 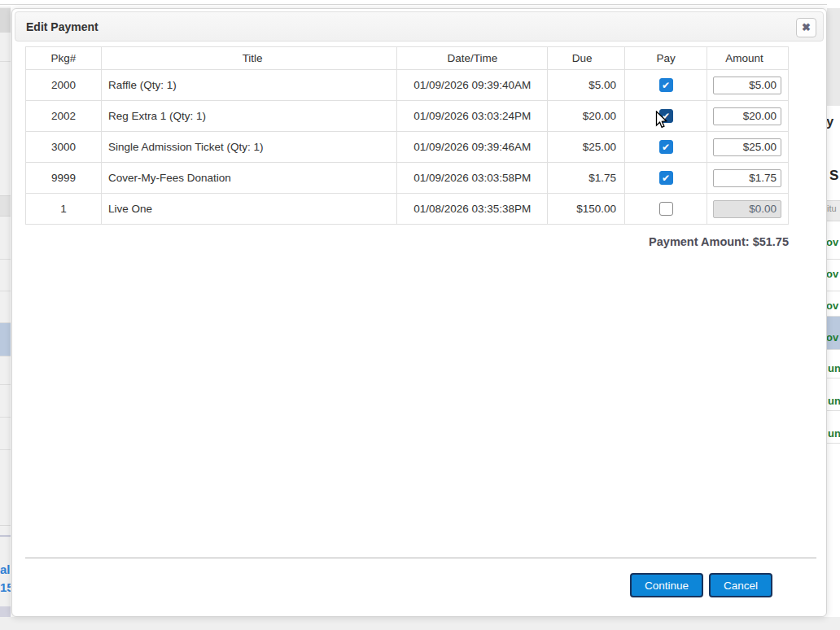 I want to click on pkg-number-cell: 9999, so click(x=63, y=178).